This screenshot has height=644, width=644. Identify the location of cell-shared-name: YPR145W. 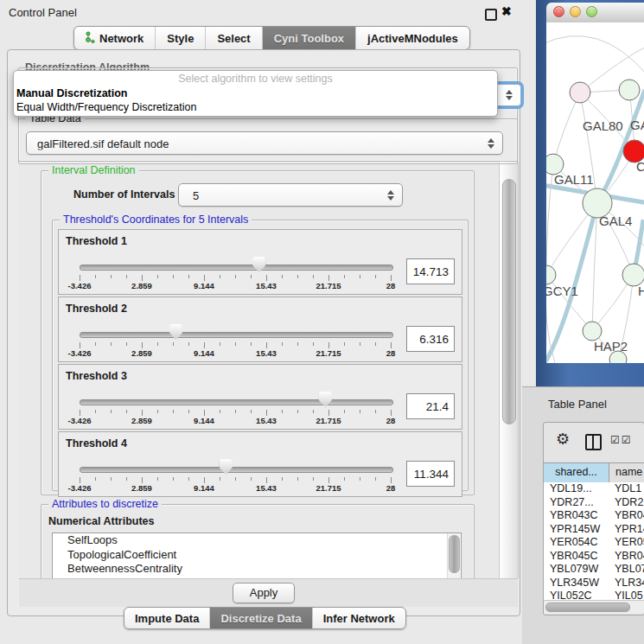
(576, 530).